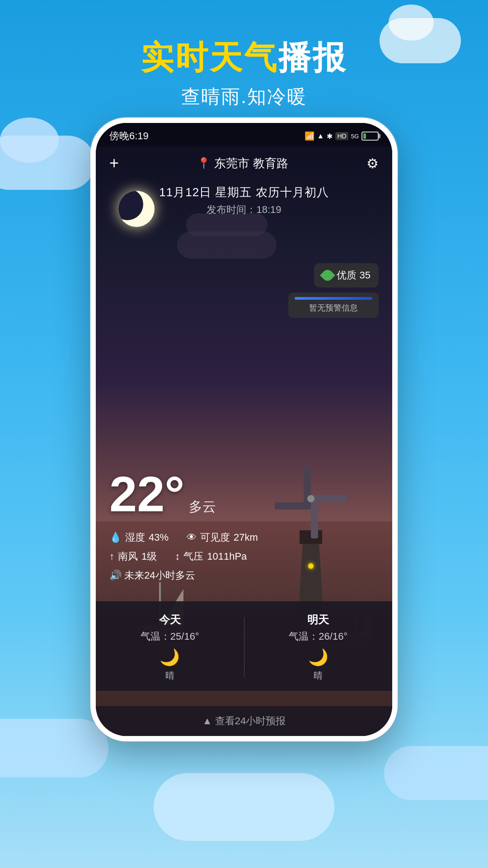  I want to click on date-main-text: 11月12日 星期五 农历十月初八, so click(244, 193).